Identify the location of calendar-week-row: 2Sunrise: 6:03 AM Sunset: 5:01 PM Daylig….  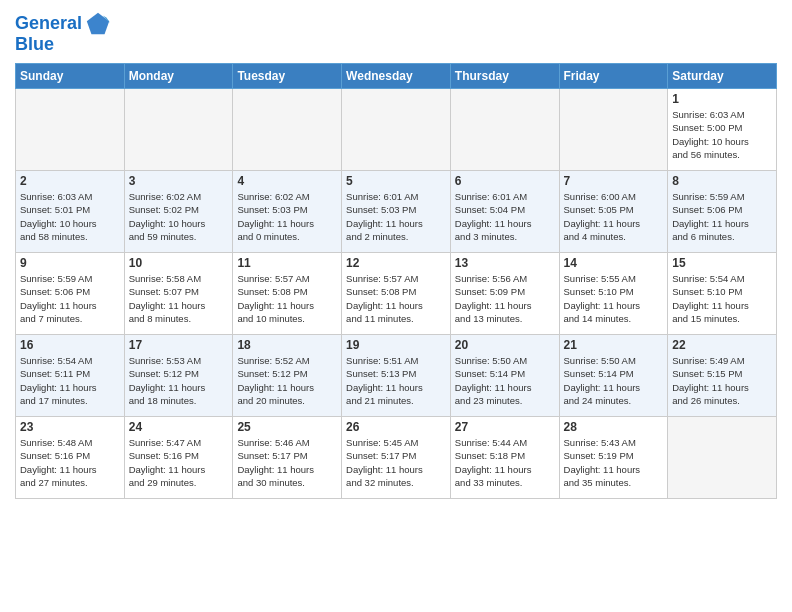
(396, 212).